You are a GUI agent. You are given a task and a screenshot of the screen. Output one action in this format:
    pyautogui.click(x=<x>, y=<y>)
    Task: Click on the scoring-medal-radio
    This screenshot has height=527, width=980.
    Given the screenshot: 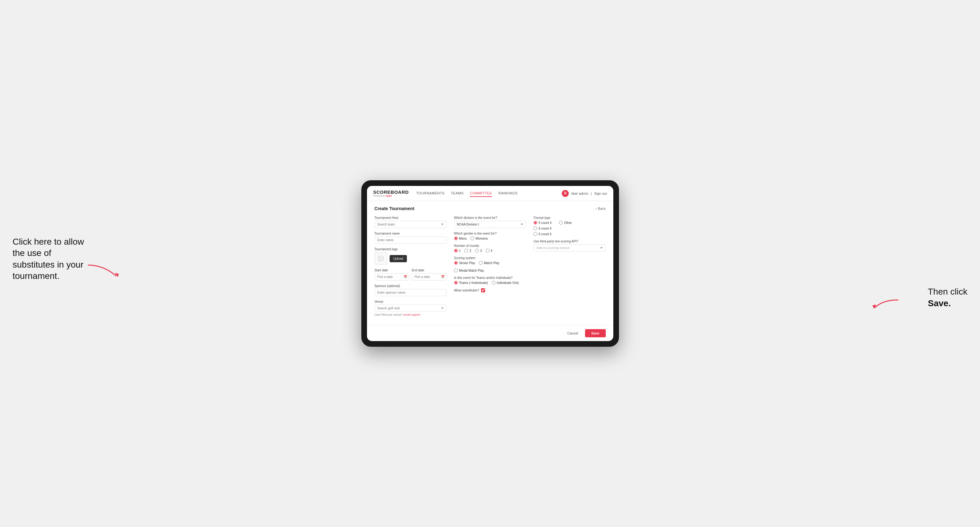 What is the action you would take?
    pyautogui.click(x=456, y=270)
    